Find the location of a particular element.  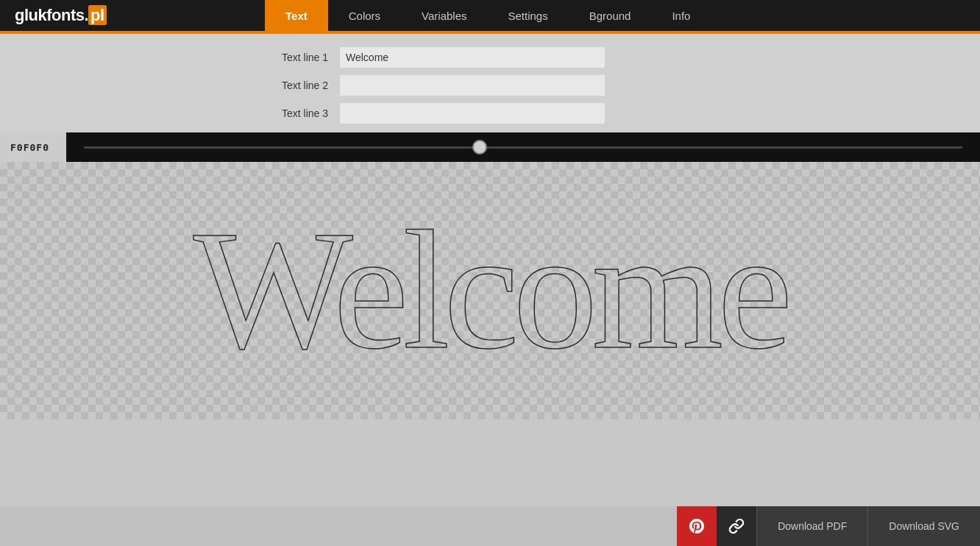

tab-bground: Bground is located at coordinates (611, 15).